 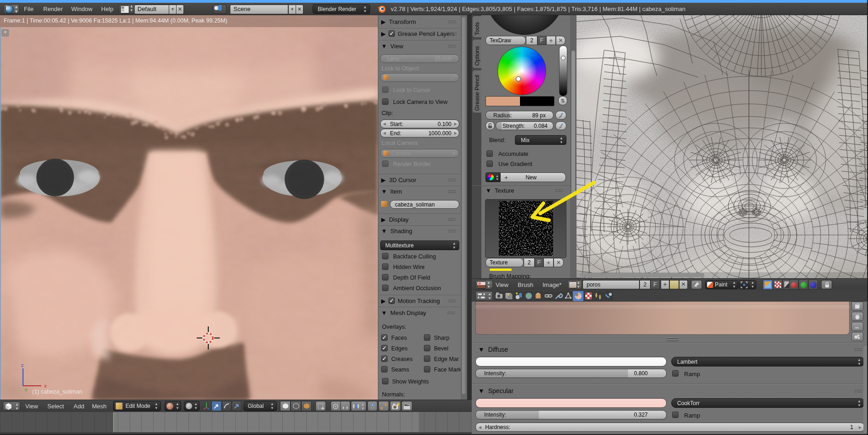 What do you see at coordinates (23, 365) in the screenshot?
I see `svg-text: z` at bounding box center [23, 365].